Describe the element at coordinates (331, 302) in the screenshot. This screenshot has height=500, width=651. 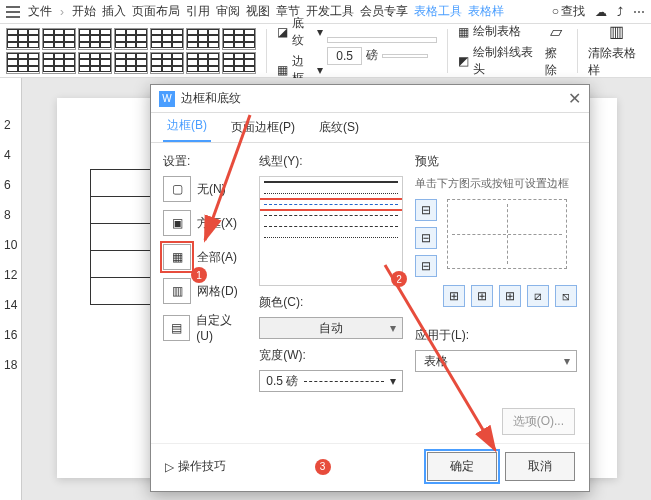
I see `color-label: 颜色(C):` at that location.